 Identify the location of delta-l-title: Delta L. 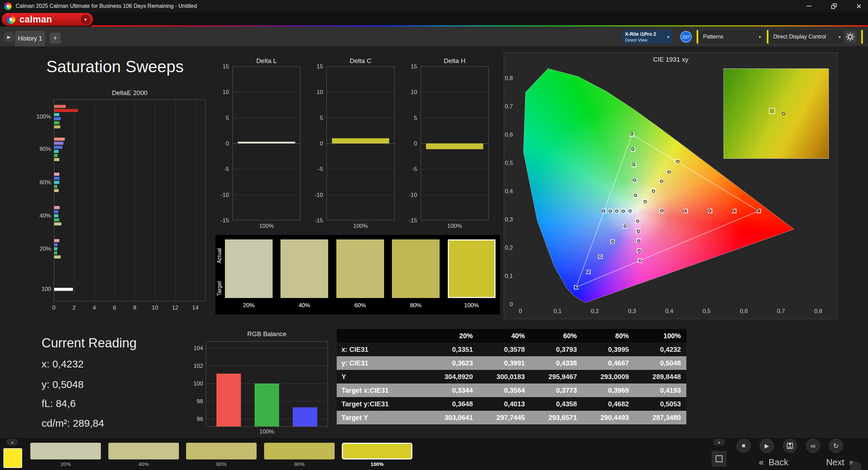
(267, 61).